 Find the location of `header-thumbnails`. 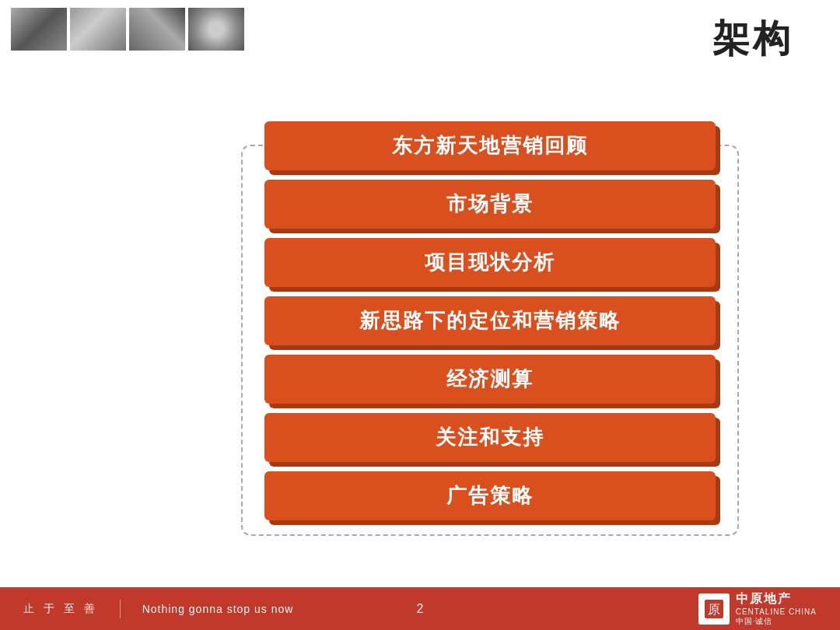

header-thumbnails is located at coordinates (128, 30).